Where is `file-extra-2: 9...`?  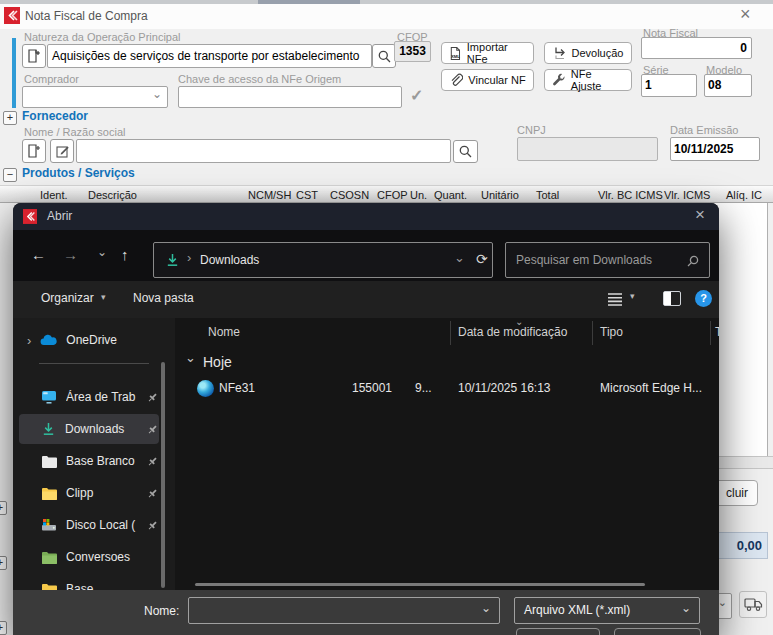
file-extra-2: 9... is located at coordinates (424, 388).